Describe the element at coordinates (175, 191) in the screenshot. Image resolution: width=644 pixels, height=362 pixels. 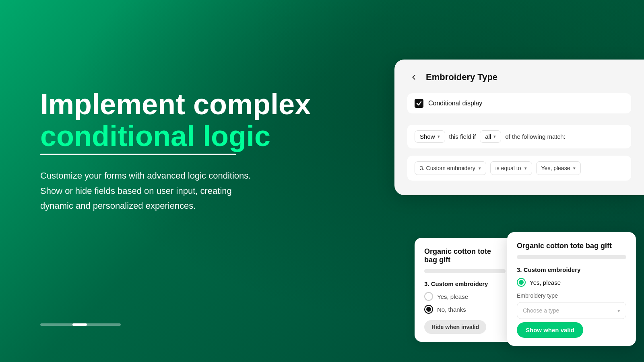
I see `subtext: Customize your forms with advanced logic…` at that location.